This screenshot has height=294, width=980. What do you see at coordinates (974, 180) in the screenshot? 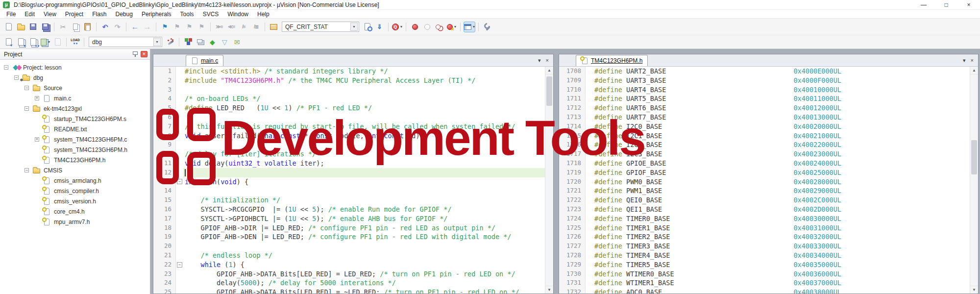
I see `editor-right-scrollbar: ▲ ▼` at bounding box center [974, 180].